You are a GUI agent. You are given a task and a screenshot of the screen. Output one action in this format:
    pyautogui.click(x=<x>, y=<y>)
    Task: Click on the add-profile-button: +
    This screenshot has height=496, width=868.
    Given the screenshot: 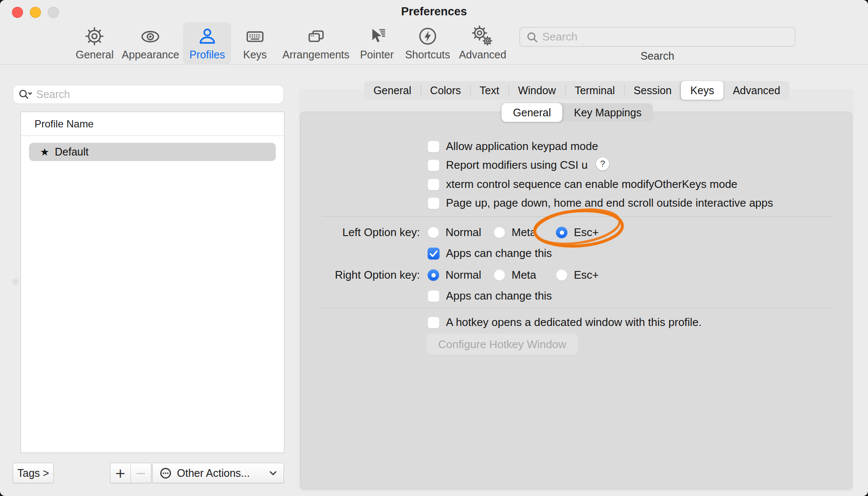 What is the action you would take?
    pyautogui.click(x=121, y=473)
    